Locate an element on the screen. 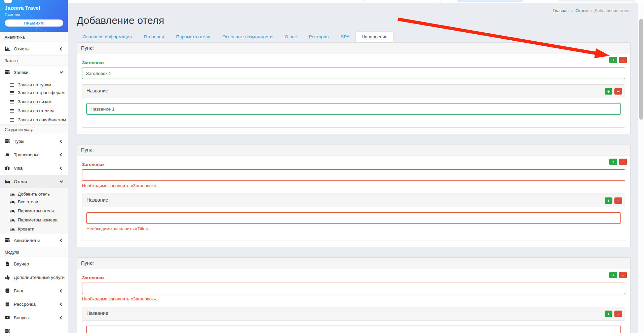 This screenshot has width=644, height=333. sidebar-item-заявки: Заявки is located at coordinates (34, 72).